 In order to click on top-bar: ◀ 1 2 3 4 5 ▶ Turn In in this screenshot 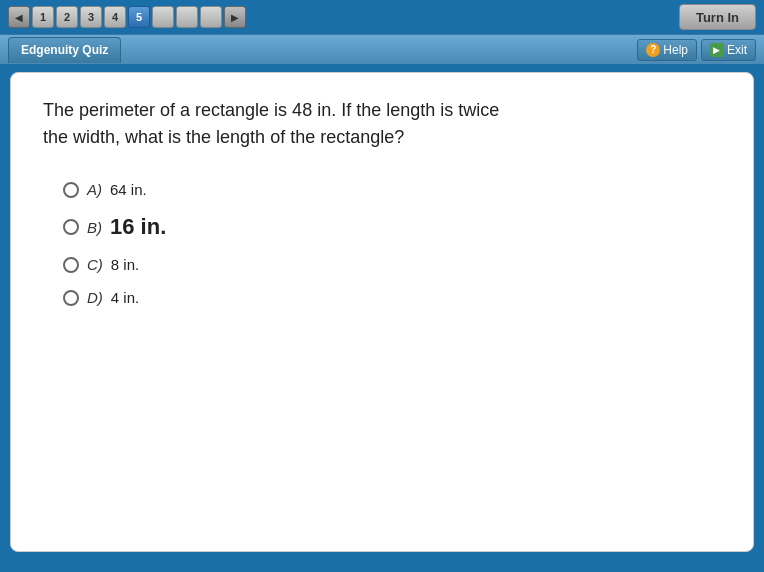, I will do `click(382, 17)`.